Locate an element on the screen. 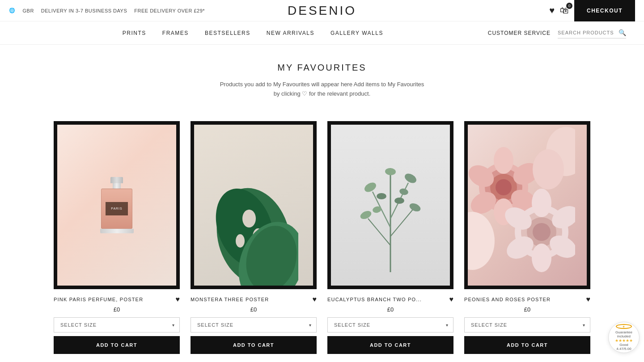 The image size is (644, 362). eucalyptus-illustration is located at coordinates (390, 205).